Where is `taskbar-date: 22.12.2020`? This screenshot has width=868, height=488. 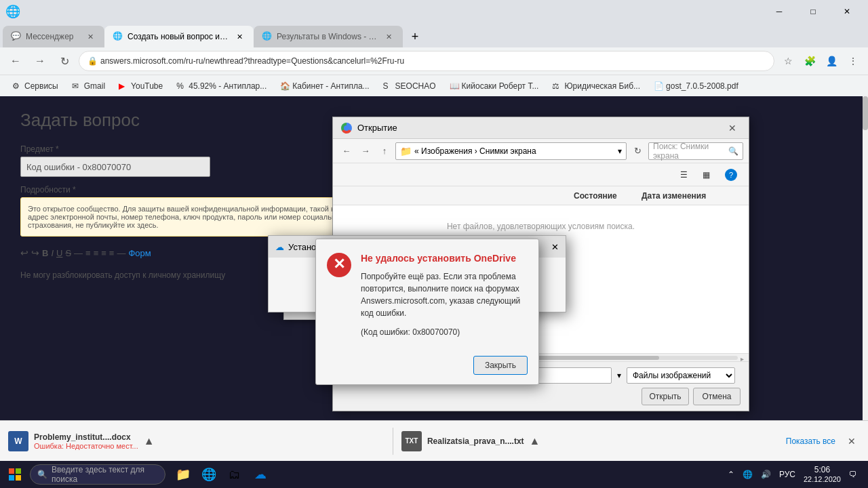 taskbar-date: 22.12.2020 is located at coordinates (822, 480).